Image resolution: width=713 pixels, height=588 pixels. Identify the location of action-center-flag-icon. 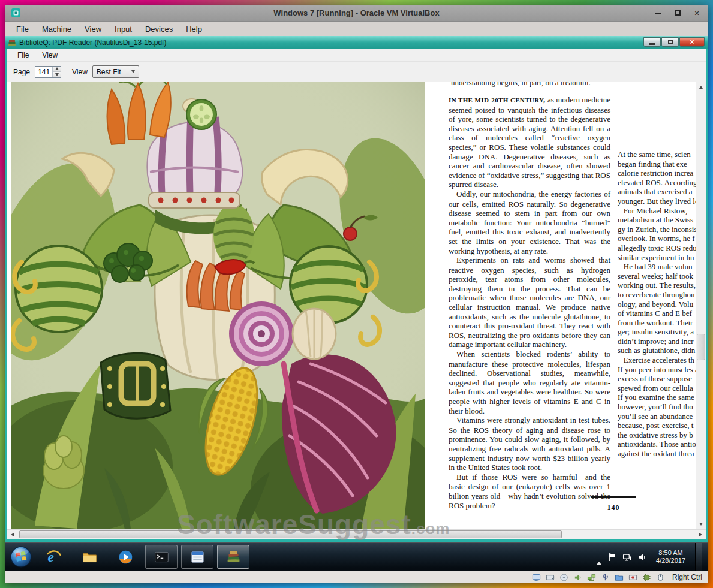
(612, 557).